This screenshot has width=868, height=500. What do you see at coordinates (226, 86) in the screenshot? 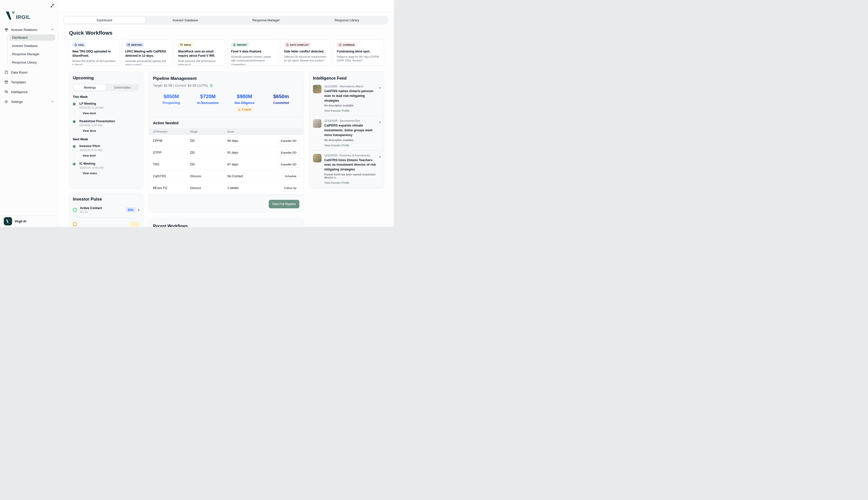
I see `pipeline-target-line: Target: $2.5B | Current: $3.2B (127%)` at bounding box center [226, 86].